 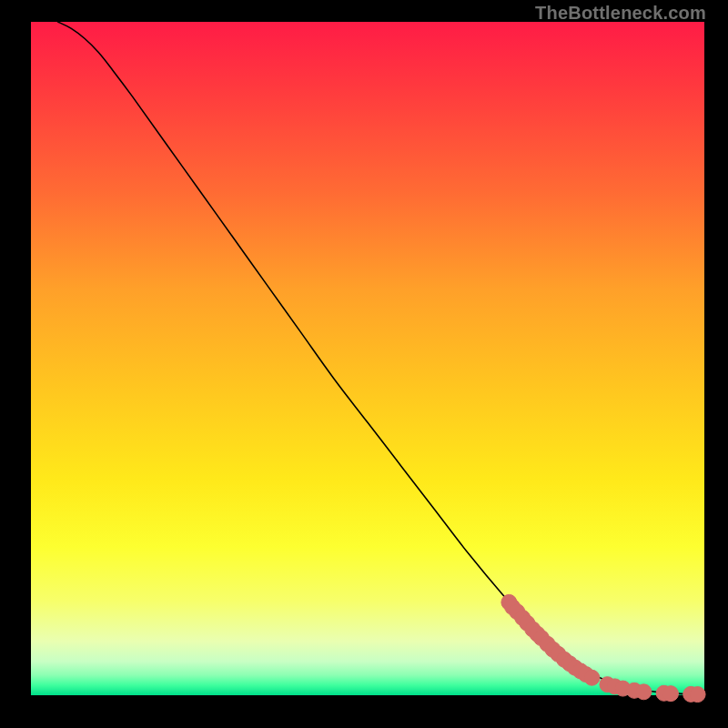 I want to click on watermark-text: TheBottleneck.com, so click(x=621, y=13).